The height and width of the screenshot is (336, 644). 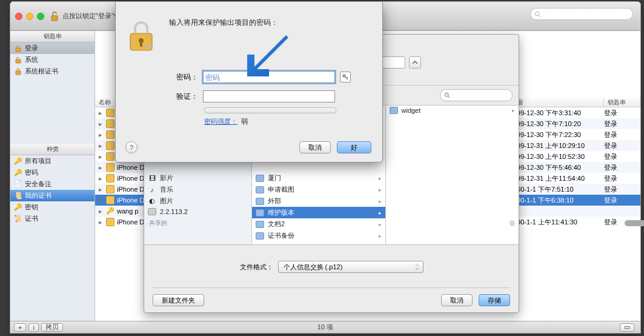 I want to click on add-button: +, so click(x=20, y=328).